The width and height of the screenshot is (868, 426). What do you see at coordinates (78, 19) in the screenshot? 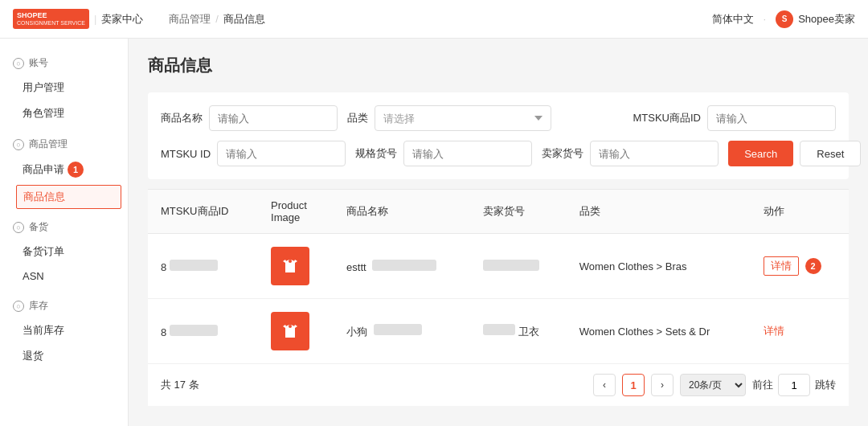
I see `logo-area: SHOPEE CONSIGNMENT SERVICE | 卖家中心` at bounding box center [78, 19].